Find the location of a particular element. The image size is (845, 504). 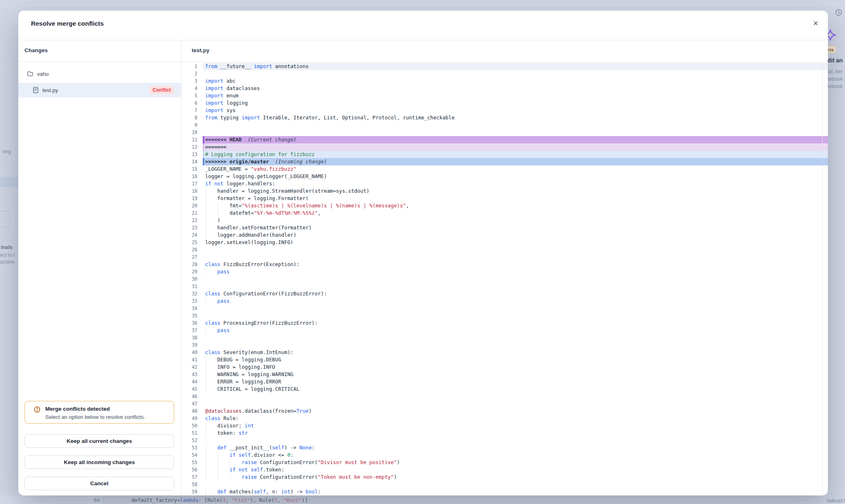

code-line-19: 19 formatter = logging.Formatter( is located at coordinates (505, 198).